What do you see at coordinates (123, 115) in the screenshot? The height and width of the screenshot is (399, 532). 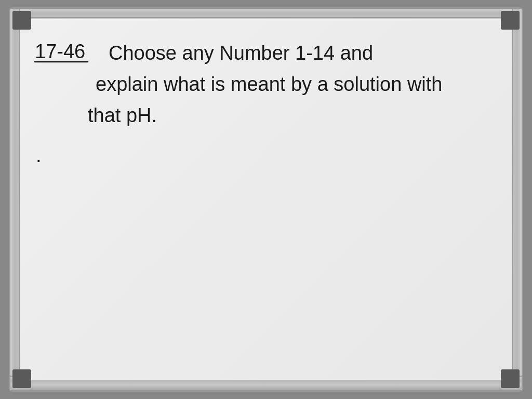 I see `svg-text: that pH.` at bounding box center [123, 115].